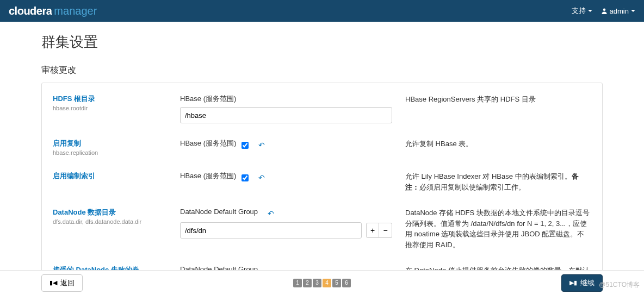  I want to click on back-button: ▮◀ 返回, so click(62, 283).